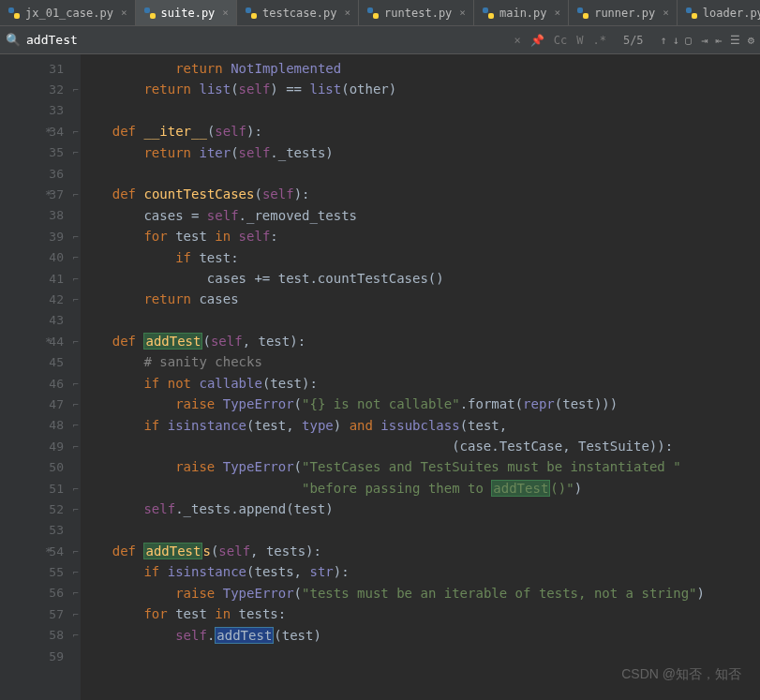 The width and height of the screenshot is (760, 700). Describe the element at coordinates (393, 446) in the screenshot. I see `code-line: (case.TestCase, TestSuite)):` at that location.